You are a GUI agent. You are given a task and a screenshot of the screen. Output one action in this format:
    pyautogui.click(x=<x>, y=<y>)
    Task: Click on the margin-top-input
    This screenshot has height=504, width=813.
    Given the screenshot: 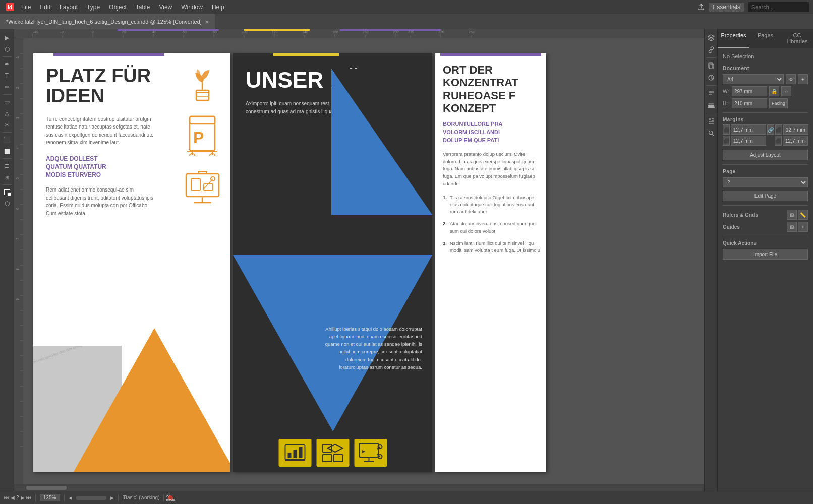 What is the action you would take?
    pyautogui.click(x=748, y=130)
    